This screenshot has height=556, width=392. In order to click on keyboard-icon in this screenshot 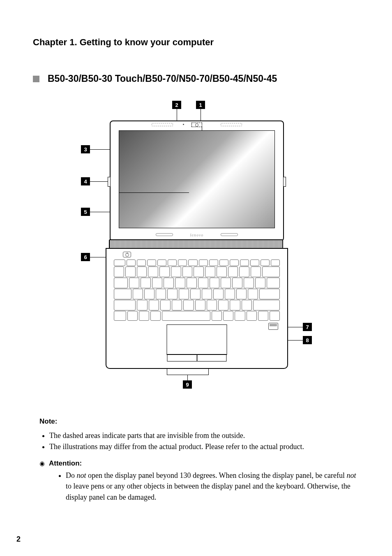, I will do `click(197, 290)`.